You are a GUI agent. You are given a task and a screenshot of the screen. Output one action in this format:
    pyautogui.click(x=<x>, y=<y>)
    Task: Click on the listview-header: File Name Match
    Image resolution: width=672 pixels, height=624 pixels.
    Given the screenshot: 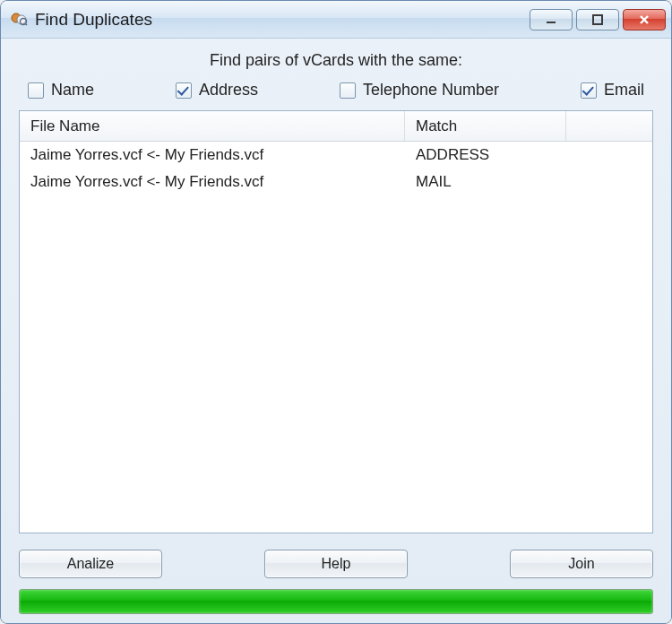 What is the action you would take?
    pyautogui.click(x=336, y=126)
    